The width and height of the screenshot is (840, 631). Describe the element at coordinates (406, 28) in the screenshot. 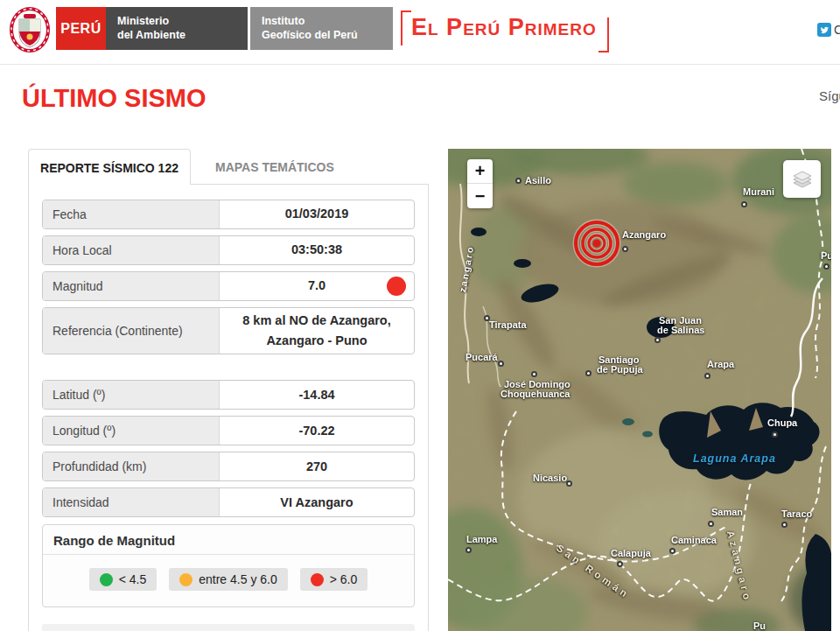

I see `motto-bracket-left` at that location.